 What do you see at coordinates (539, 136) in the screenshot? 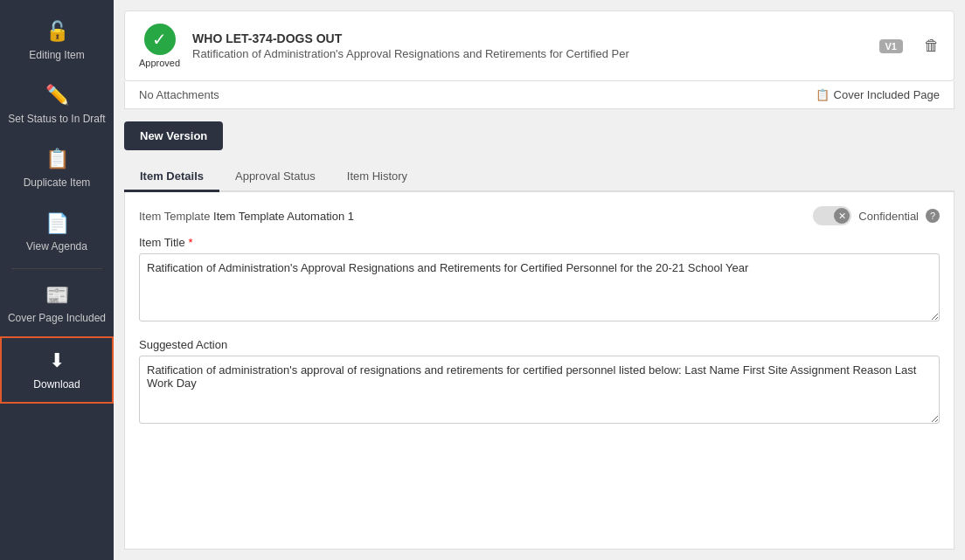
I see `action-bar: New Version` at bounding box center [539, 136].